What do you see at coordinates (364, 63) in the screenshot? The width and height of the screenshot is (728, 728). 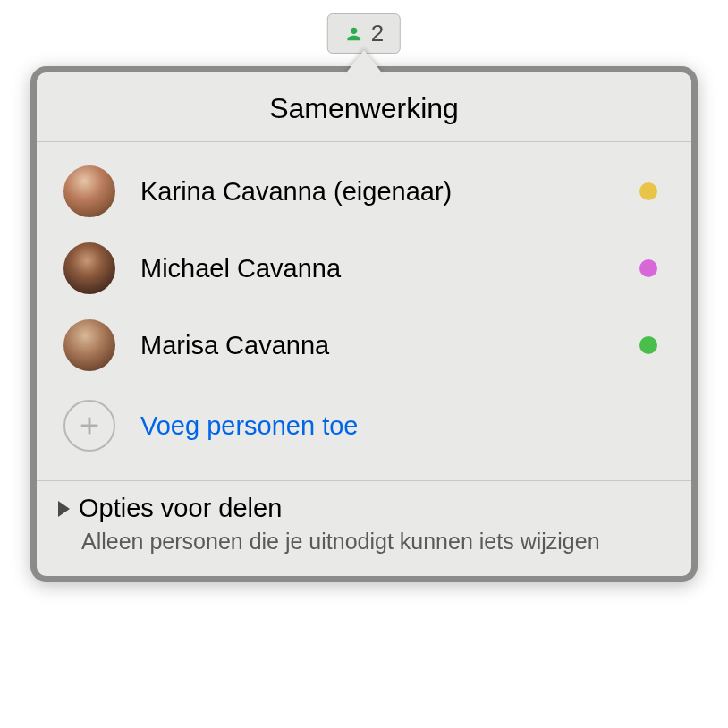 I see `popover-arrow` at bounding box center [364, 63].